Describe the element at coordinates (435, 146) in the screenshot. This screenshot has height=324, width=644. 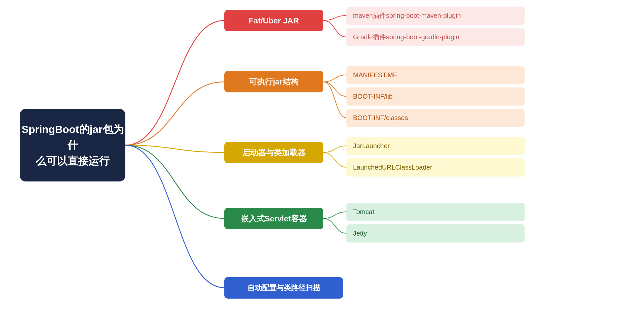
I see `leaf-jarlauncher: JarLauncher` at that location.